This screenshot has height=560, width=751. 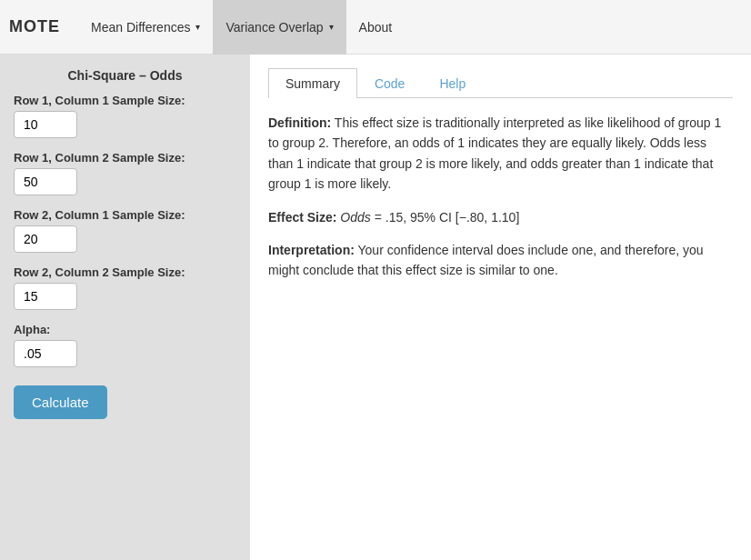 What do you see at coordinates (125, 75) in the screenshot?
I see `sidebar-title: Chi-Square – Odds` at bounding box center [125, 75].